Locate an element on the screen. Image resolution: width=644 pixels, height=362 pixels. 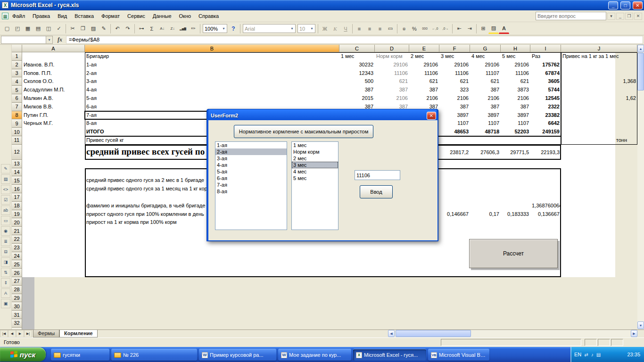
column-header-I: I is located at coordinates (546, 49).